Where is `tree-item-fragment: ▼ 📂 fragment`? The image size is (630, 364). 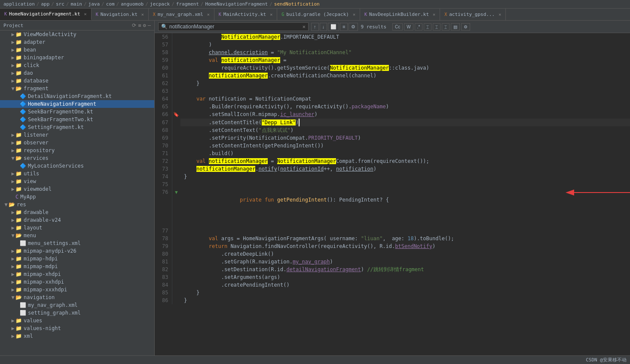
tree-item-fragment: ▼ 📂 fragment is located at coordinates (77, 89).